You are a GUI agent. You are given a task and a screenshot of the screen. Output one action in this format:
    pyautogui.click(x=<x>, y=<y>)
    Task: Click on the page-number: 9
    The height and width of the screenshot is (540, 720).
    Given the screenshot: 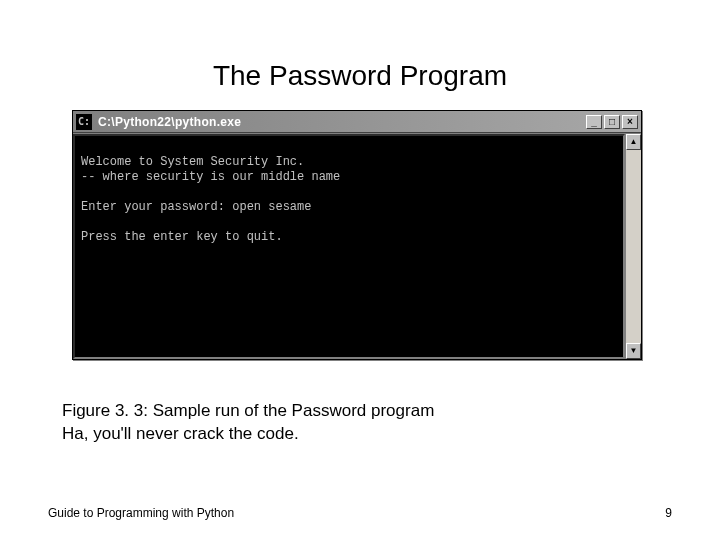 What is the action you would take?
    pyautogui.click(x=668, y=513)
    